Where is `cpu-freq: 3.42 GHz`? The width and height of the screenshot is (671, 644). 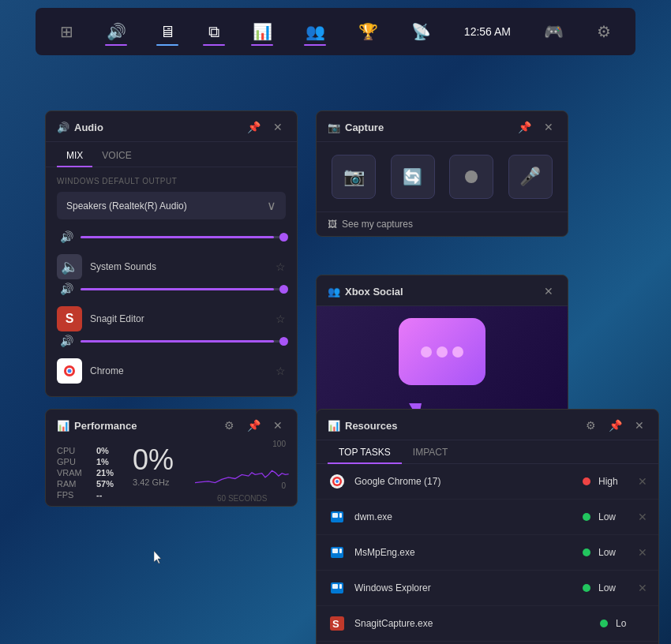 cpu-freq: 3.42 GHz is located at coordinates (156, 482).